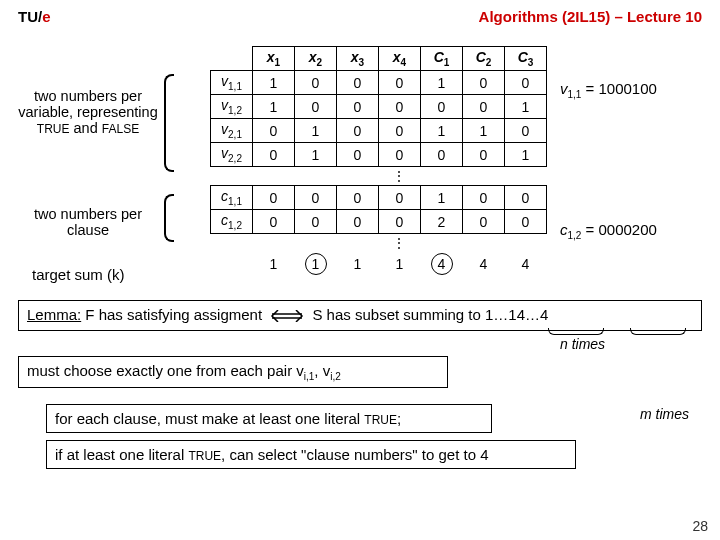 The width and height of the screenshot is (720, 540). Describe the element at coordinates (619, 230) in the screenshot. I see `annot-val: = 0000200` at that location.